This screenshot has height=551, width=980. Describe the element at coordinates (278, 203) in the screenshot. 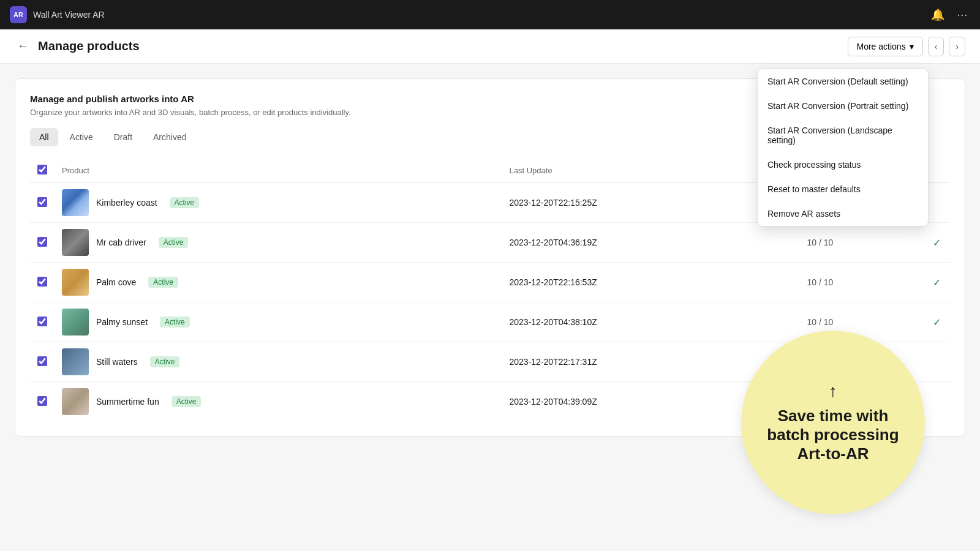

I see `row-product-cell: Kimberley coast Active` at that location.